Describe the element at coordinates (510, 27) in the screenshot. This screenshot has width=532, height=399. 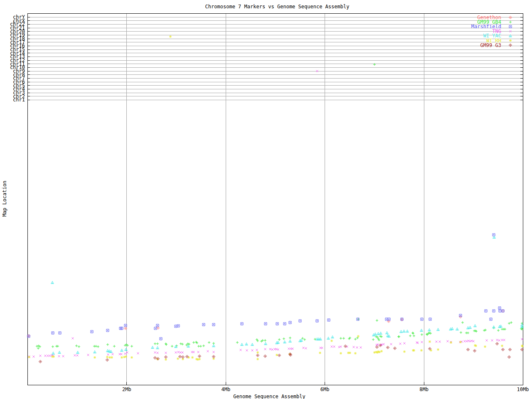
I see `legend-marker-marshfield-dot` at that location.